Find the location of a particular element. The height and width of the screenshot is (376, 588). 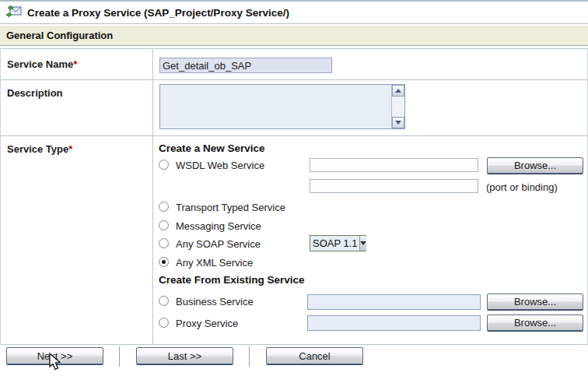

messaging-service-radio is located at coordinates (163, 226).